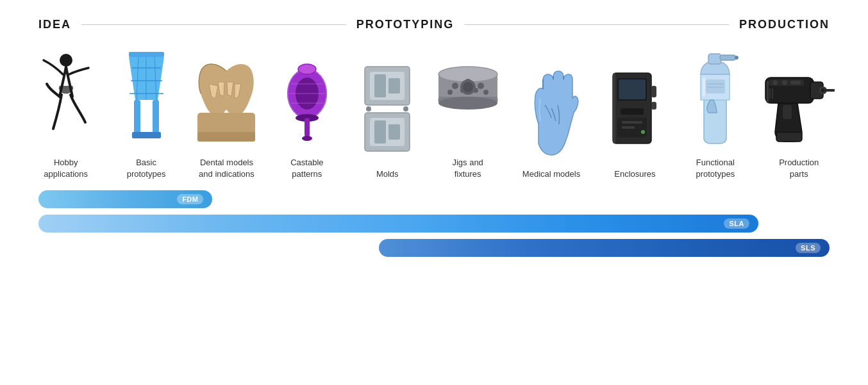 The height and width of the screenshot is (385, 868). I want to click on item-castable: Castablepatterns, so click(307, 113).